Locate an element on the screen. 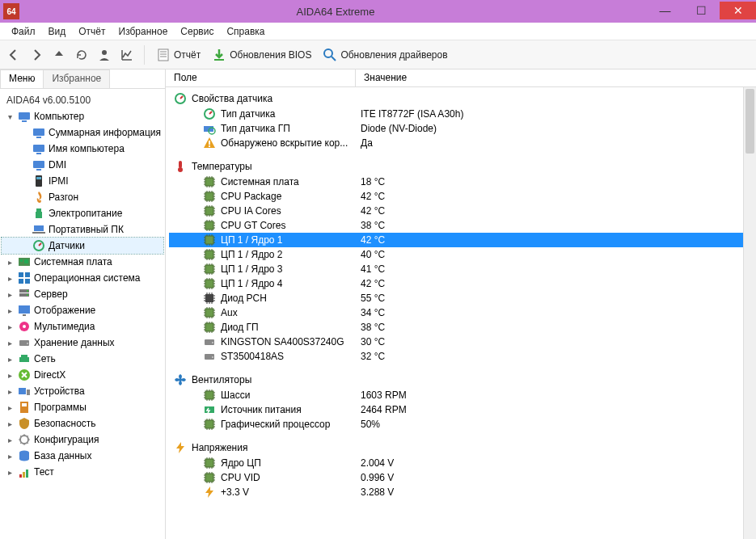 Image resolution: width=756 pixels, height=539 pixels. data-row: Обнаружено вскрытие кор...Да is located at coordinates (462, 143).